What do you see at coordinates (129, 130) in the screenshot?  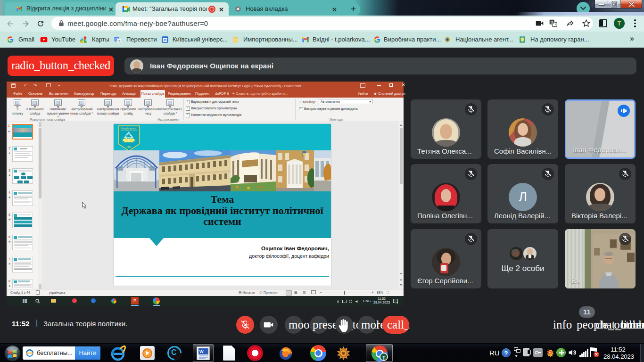 I see `svg-text: імені Бориса Грінченка` at bounding box center [129, 130].